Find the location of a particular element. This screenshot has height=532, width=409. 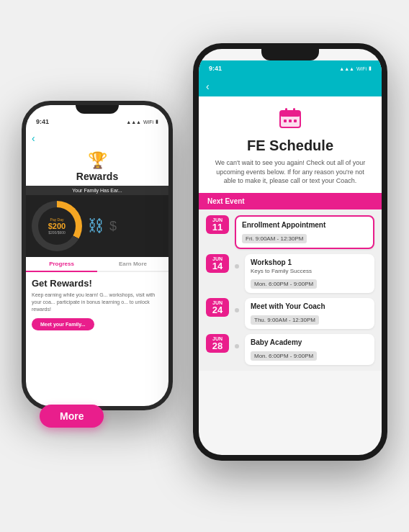

event-day-0: 11 is located at coordinates (217, 227).